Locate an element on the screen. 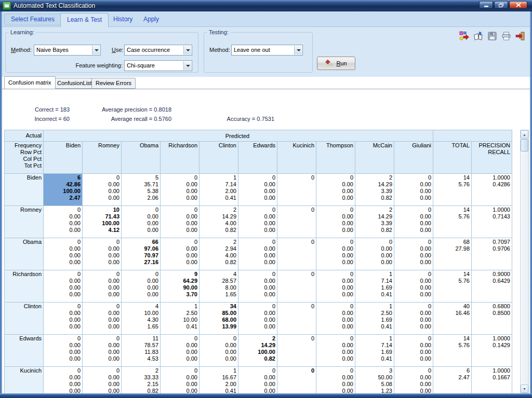 The height and width of the screenshot is (398, 532). cell-edwards-richardson: 0 0.00 0.00 0.00 is located at coordinates (180, 351).